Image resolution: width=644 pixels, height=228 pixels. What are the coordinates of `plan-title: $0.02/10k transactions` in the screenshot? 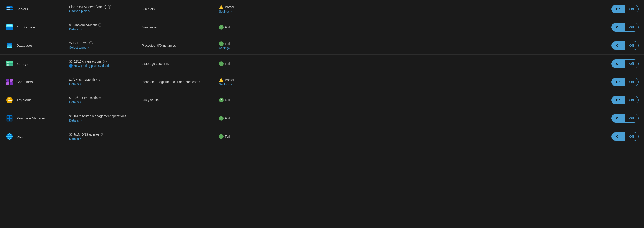 It's located at (103, 98).